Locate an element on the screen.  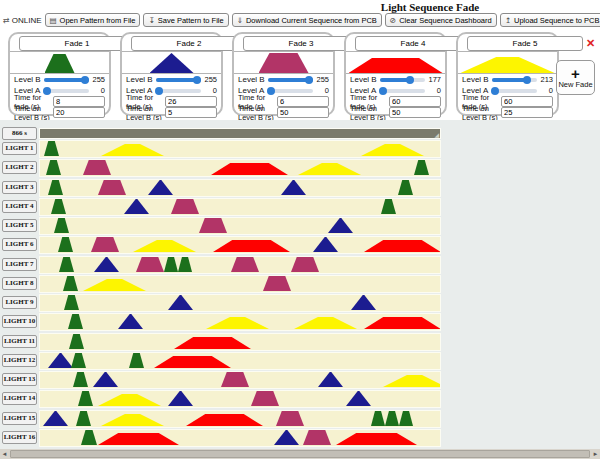
open-pattern-button: ▤Open Pattern from File is located at coordinates (93, 20).